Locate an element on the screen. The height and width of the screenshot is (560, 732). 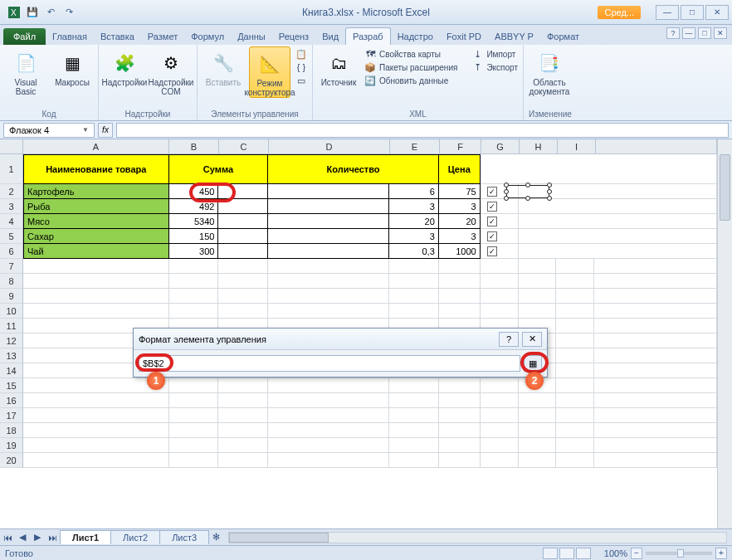
row-header-2: 2 is located at coordinates (12, 192).